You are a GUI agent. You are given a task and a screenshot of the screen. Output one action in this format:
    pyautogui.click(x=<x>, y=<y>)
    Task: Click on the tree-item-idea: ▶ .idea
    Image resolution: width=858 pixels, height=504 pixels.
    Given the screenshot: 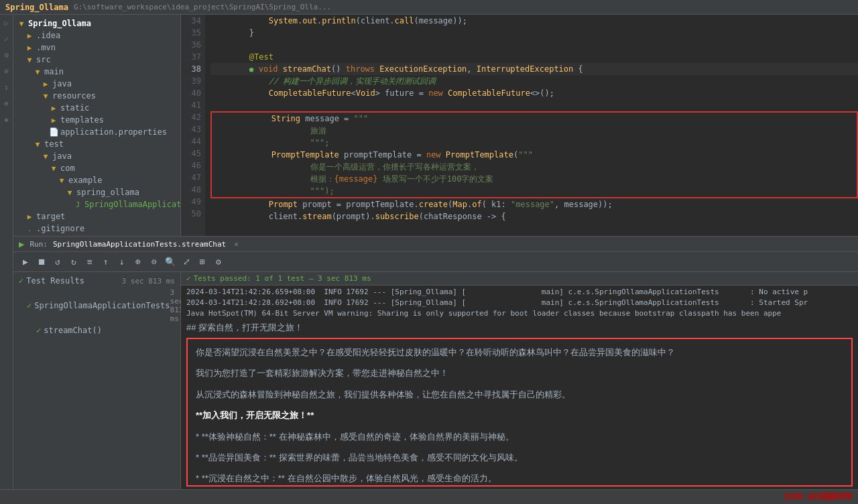 What is the action you would take?
    pyautogui.click(x=97, y=36)
    